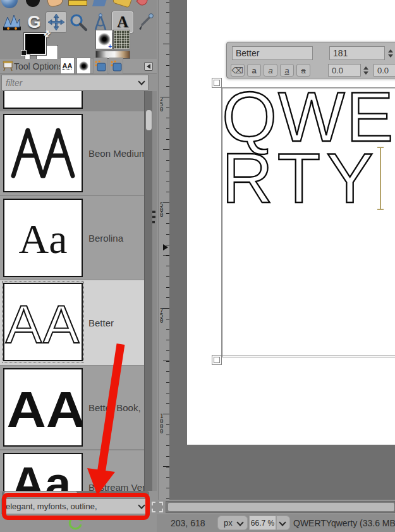 Image resolution: width=395 pixels, height=532 pixels. I want to click on text-style-editor: ⌫ a a a a, so click(311, 60).